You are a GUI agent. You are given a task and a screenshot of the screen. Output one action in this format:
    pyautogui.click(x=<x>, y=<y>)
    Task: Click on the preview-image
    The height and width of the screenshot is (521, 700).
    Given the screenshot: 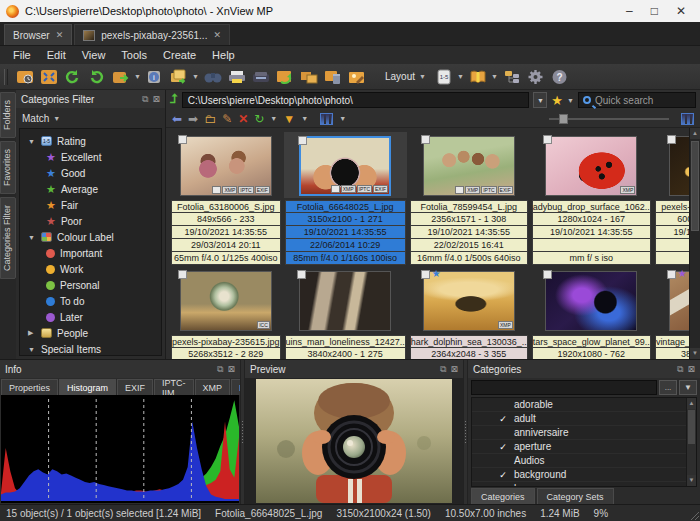 What is the action you would take?
    pyautogui.click(x=354, y=441)
    